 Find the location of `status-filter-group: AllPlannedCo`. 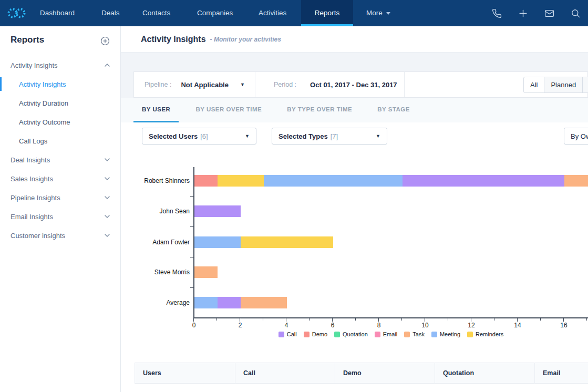

status-filter-group: AllPlannedCo is located at coordinates (556, 85).